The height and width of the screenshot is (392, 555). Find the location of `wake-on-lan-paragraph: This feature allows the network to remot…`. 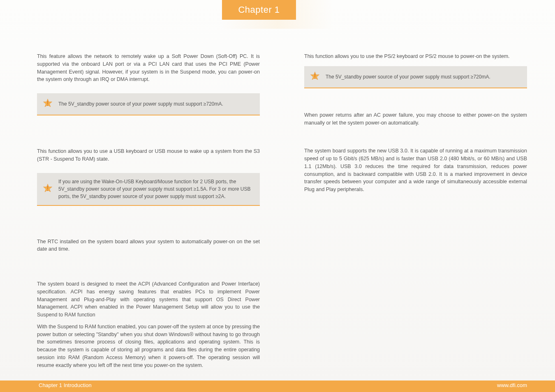

wake-on-lan-paragraph: This feature allows the network to remot… is located at coordinates (148, 68).